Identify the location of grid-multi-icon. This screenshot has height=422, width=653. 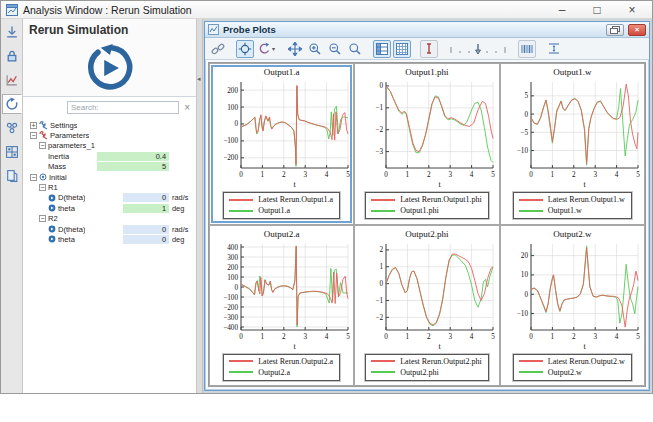
(402, 49).